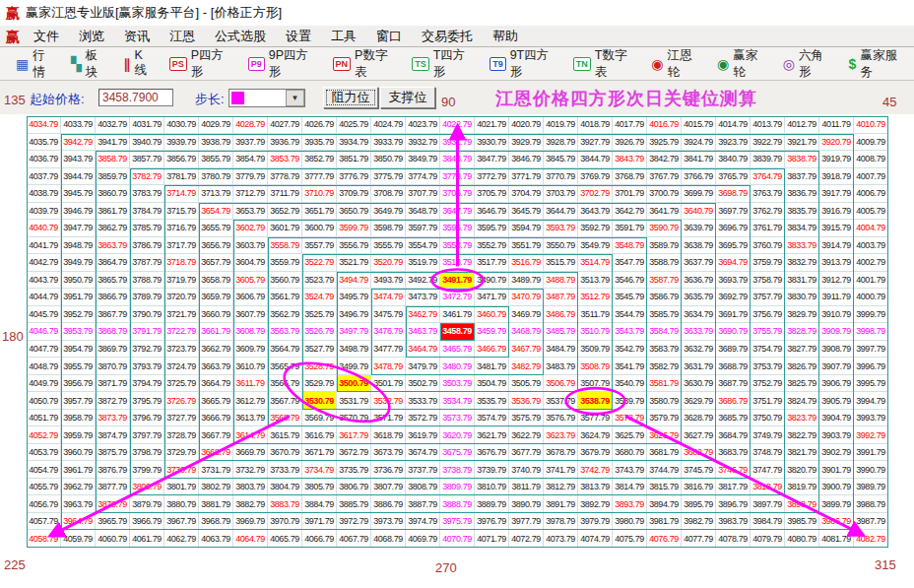  Describe the element at coordinates (443, 64) in the screenshot. I see `toolbar-button-T四方形: TST四方形` at that location.